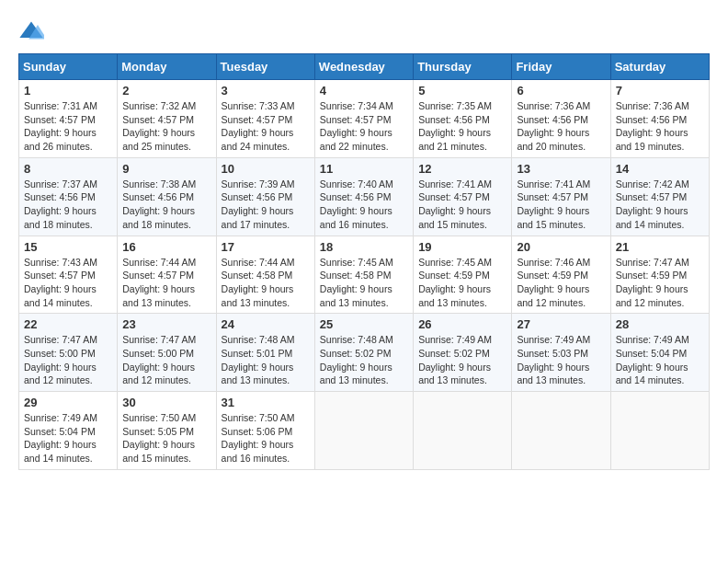  What do you see at coordinates (364, 31) in the screenshot?
I see `page-header` at bounding box center [364, 31].